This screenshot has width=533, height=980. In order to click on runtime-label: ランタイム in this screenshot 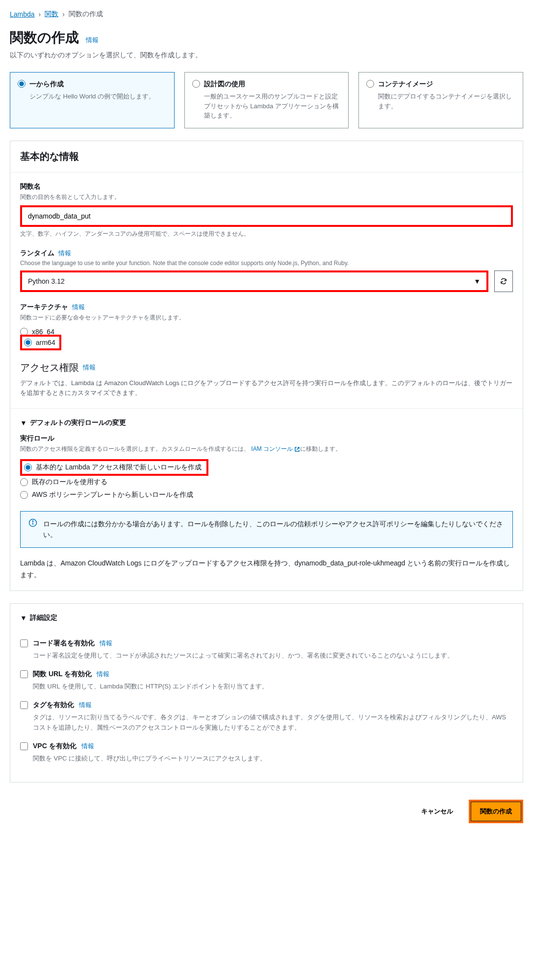, I will do `click(37, 253)`.